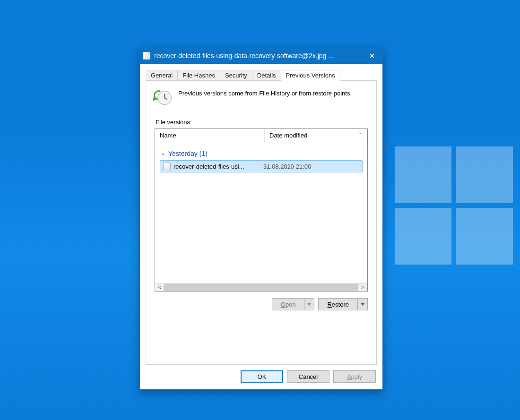 This screenshot has width=520, height=420. Describe the element at coordinates (261, 75) in the screenshot. I see `tab-bar: General File Hashes Security Details Pre…` at that location.